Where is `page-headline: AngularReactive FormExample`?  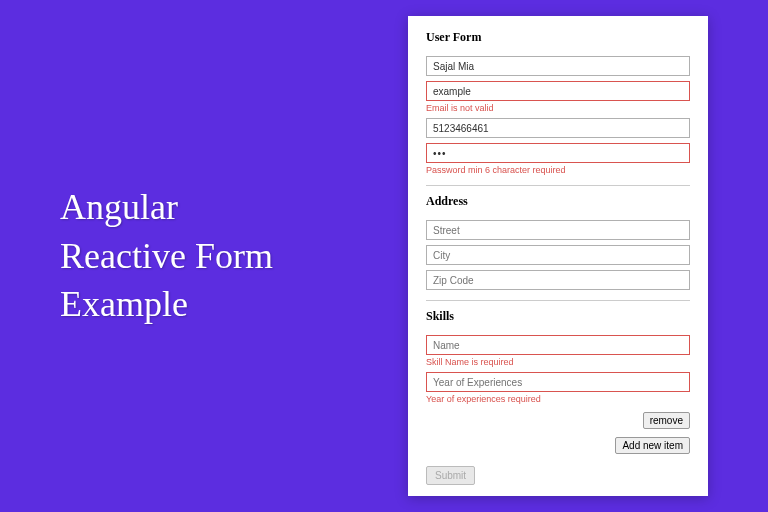
page-headline: AngularReactive FormExample is located at coordinates (234, 256).